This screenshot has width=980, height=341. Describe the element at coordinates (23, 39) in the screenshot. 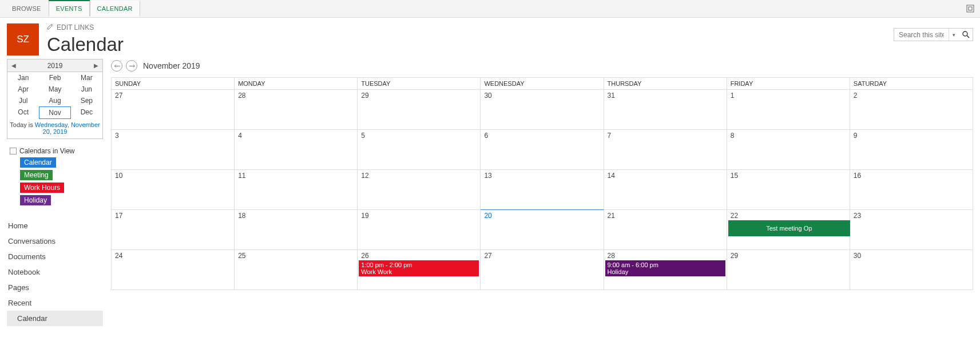

I see `site-logo: SZ` at that location.